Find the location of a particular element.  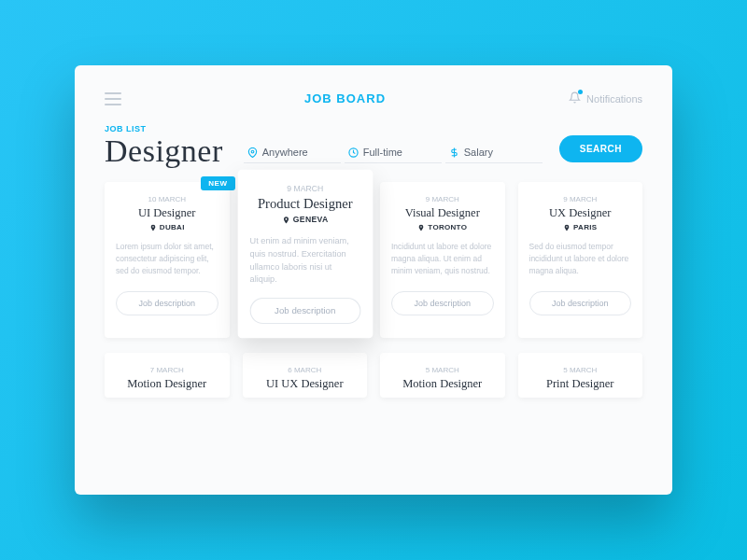

job-location: TORONTO is located at coordinates (443, 228).